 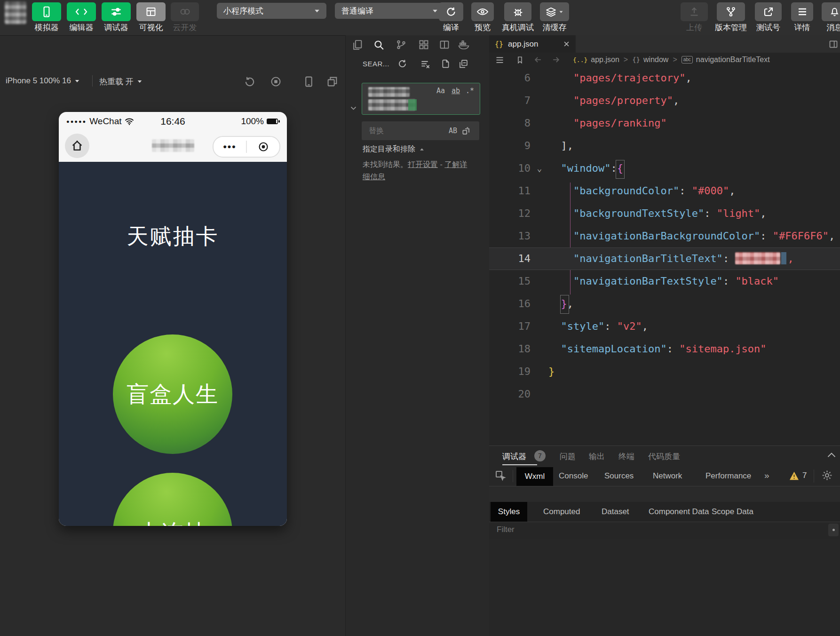 I want to click on code-line-20: 20, so click(x=665, y=394).